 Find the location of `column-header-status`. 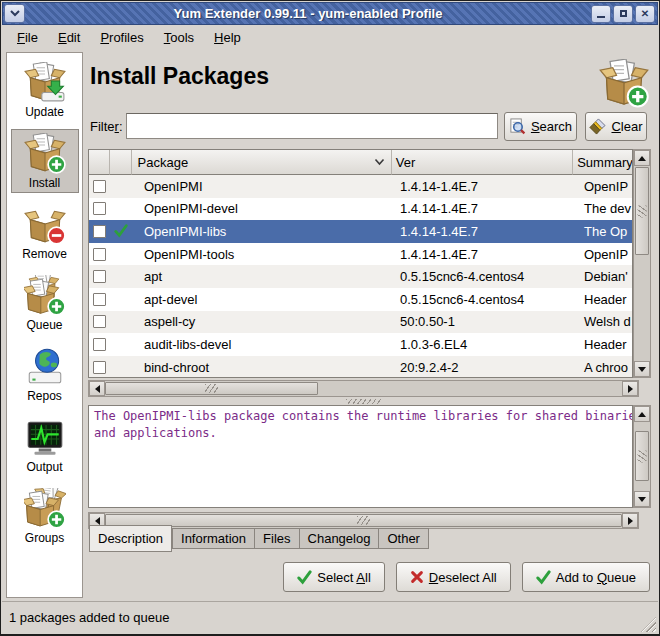

column-header-status is located at coordinates (121, 162).